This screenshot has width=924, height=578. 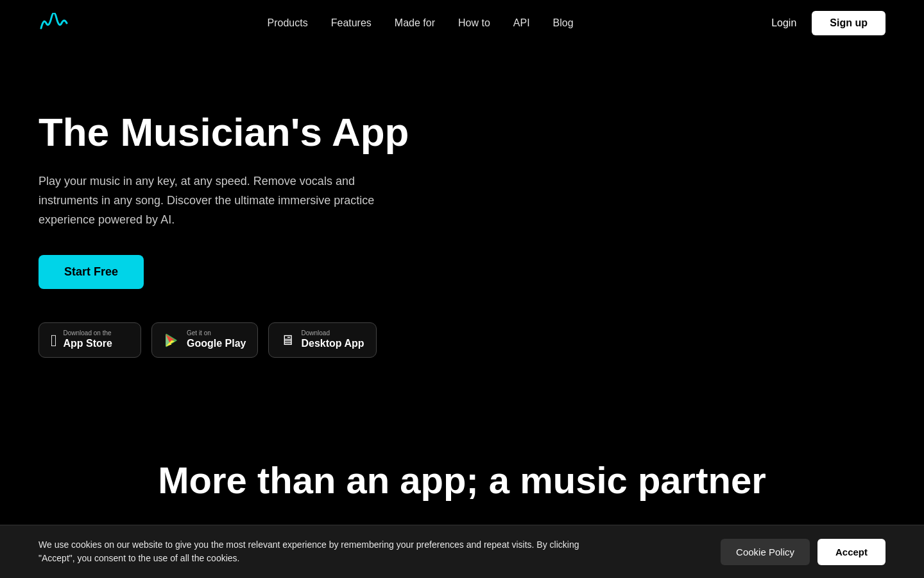 What do you see at coordinates (90, 340) in the screenshot?
I see `app-store-badge:  Download on the App Store` at bounding box center [90, 340].